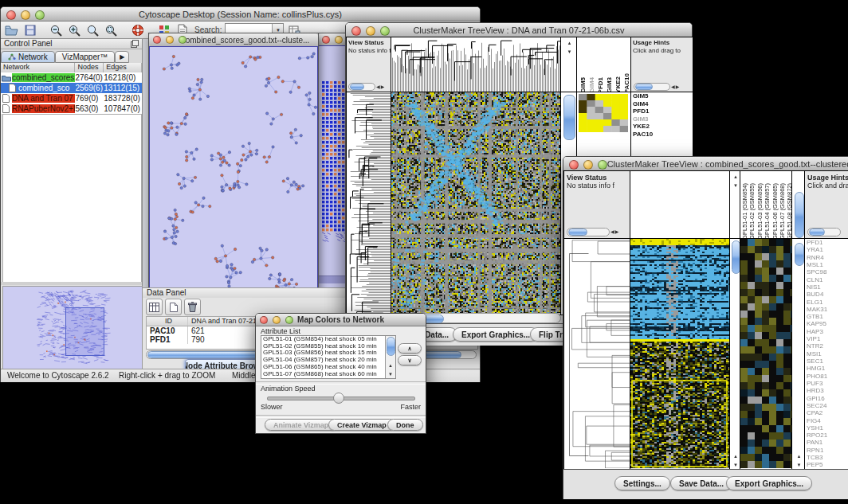 Image resolution: width=848 pixels, height=504 pixels. What do you see at coordinates (681, 205) in the screenshot?
I see `tv2-column-dendrogram` at bounding box center [681, 205].